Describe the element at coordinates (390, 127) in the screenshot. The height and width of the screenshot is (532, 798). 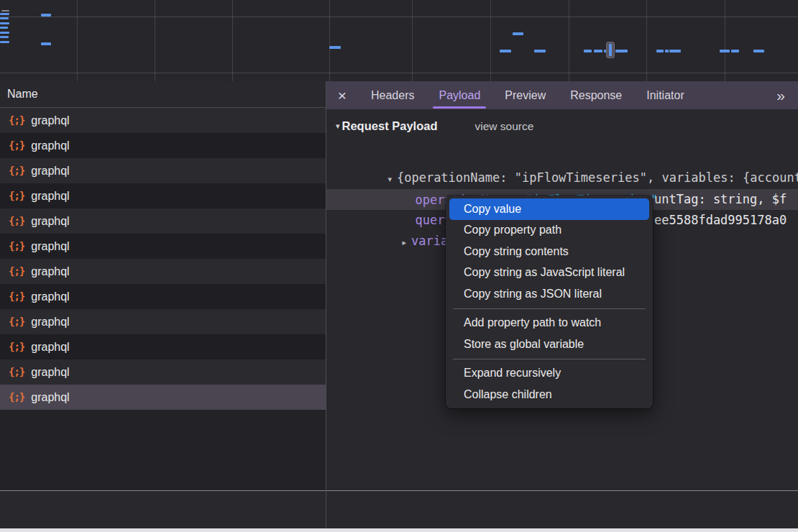
I see `section-title: Request Payload` at that location.